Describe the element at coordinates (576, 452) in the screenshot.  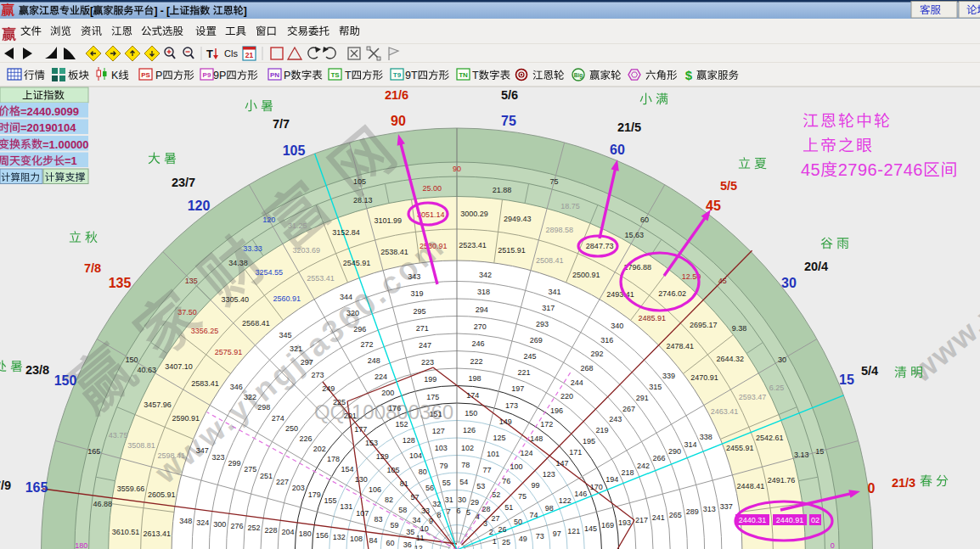
I see `svg-text: 171` at that location.